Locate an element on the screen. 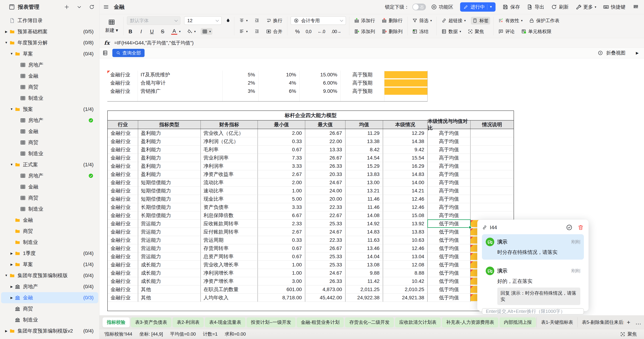 This screenshot has height=339, width=644. cell: 24,921.38 is located at coordinates (406, 298).